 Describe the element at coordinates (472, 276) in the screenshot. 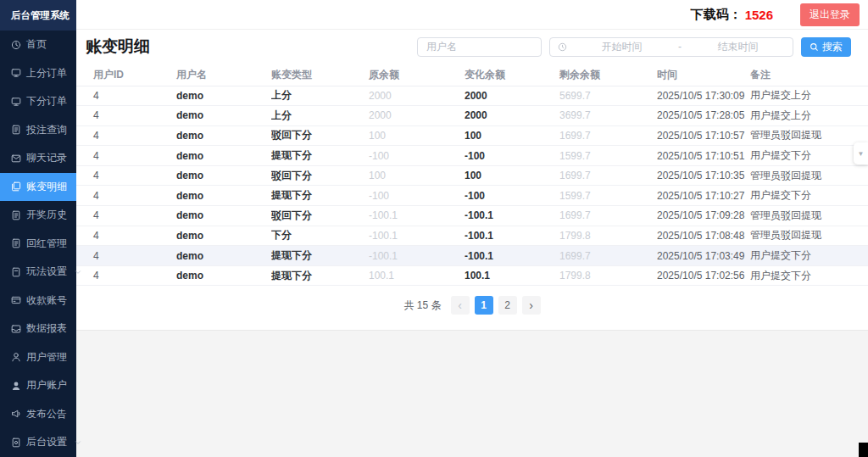

I see `table-row: 4demo提现下分100.1100.11799.82025/10/5 17:02…` at that location.